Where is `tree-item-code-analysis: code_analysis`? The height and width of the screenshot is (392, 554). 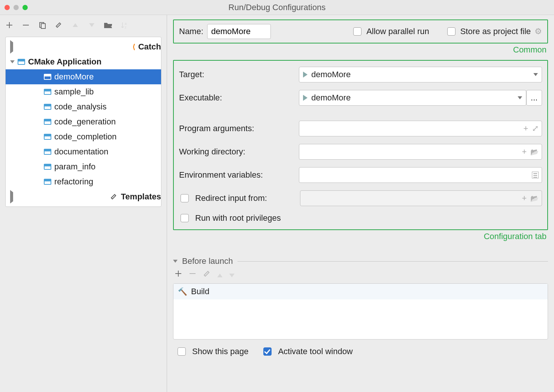
tree-item-code-analysis: code_analysis is located at coordinates (83, 107).